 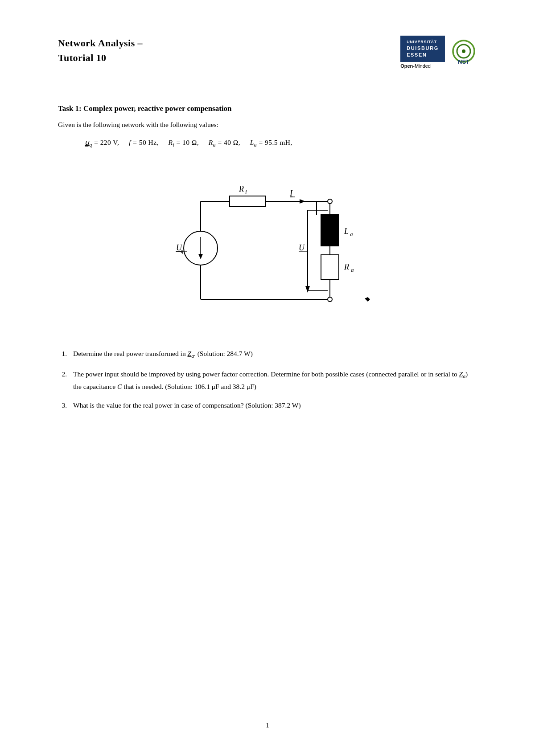 I want to click on svg-text: L, so click(x=346, y=231).